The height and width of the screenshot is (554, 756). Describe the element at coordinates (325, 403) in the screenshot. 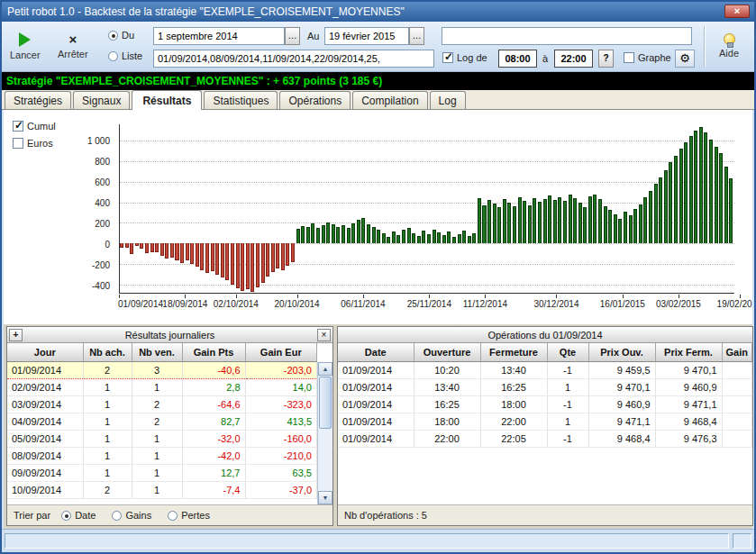

I see `scrollbar-thumb` at that location.